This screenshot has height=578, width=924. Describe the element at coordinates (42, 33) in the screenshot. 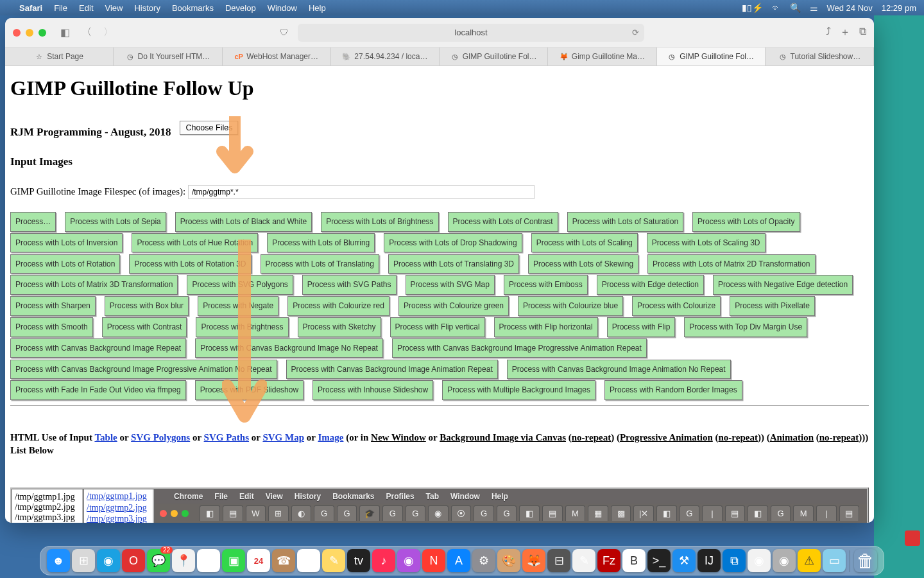

I see `fullscreen-window-button` at that location.